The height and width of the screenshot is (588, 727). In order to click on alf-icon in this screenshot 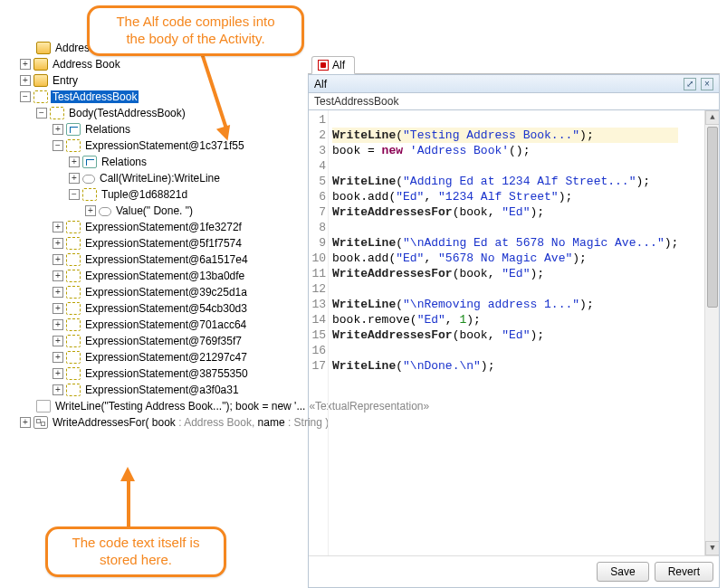, I will do `click(323, 65)`.